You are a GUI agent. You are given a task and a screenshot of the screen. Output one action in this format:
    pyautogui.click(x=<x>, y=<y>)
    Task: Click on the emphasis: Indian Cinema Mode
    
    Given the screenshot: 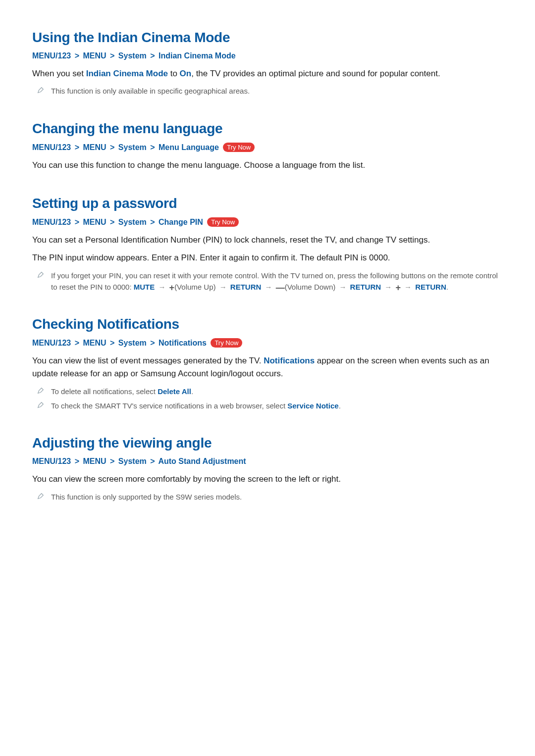 What is the action you would take?
    pyautogui.click(x=127, y=73)
    